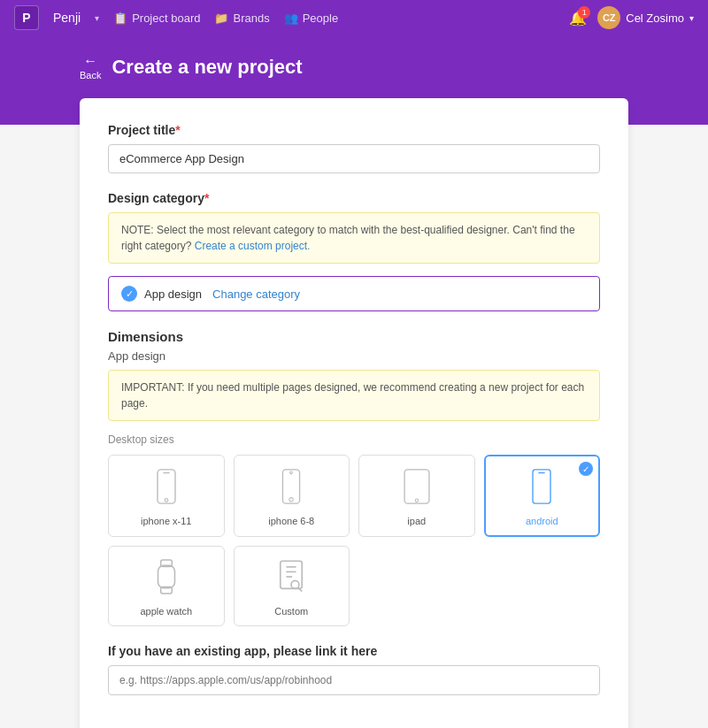 Image resolution: width=708 pixels, height=728 pixels. I want to click on device-grid-row2: apple watch Custom, so click(354, 586).